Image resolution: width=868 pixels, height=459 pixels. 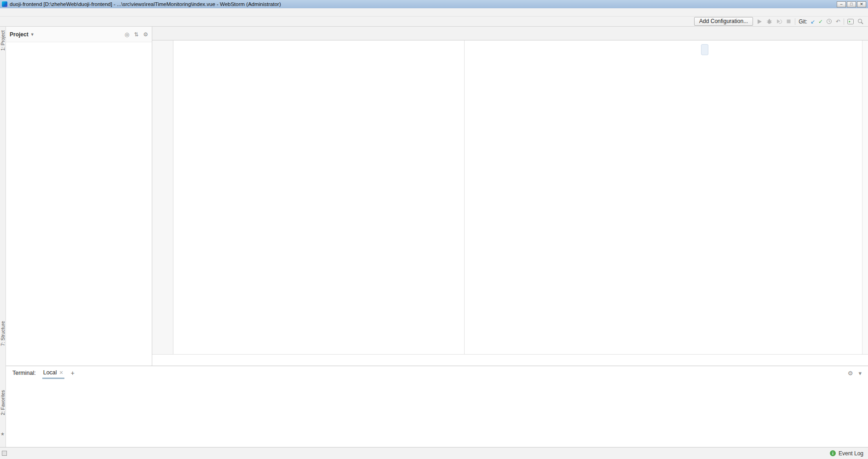 What do you see at coordinates (53, 373) in the screenshot?
I see `terminal-tab-local: Local ✕` at bounding box center [53, 373].